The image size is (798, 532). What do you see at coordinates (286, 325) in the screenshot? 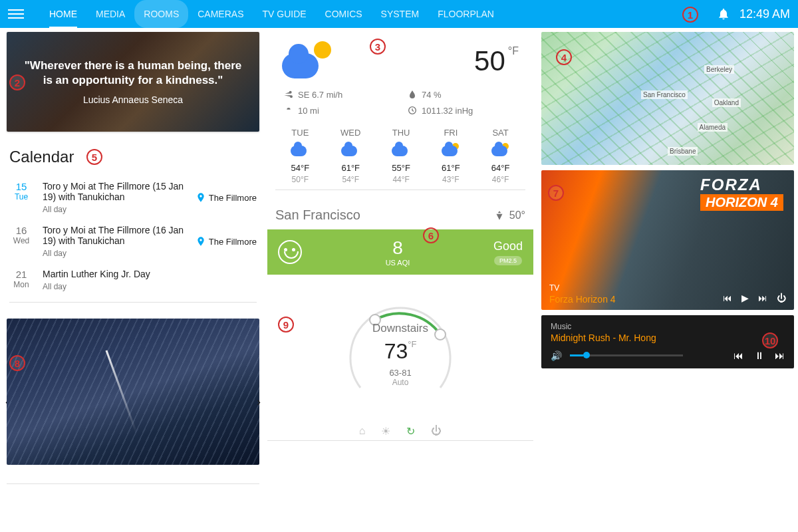
I see `annotation-9: 9` at bounding box center [286, 325].